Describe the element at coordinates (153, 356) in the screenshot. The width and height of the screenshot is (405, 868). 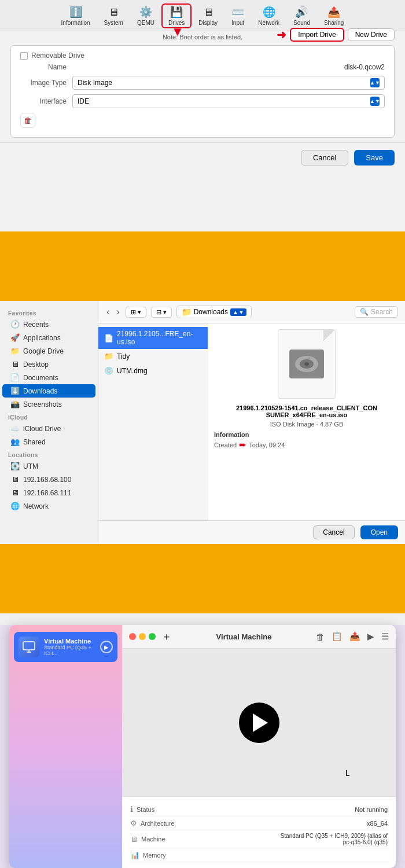
I see `file-item-tidy: 📁 Tidy` at that location.